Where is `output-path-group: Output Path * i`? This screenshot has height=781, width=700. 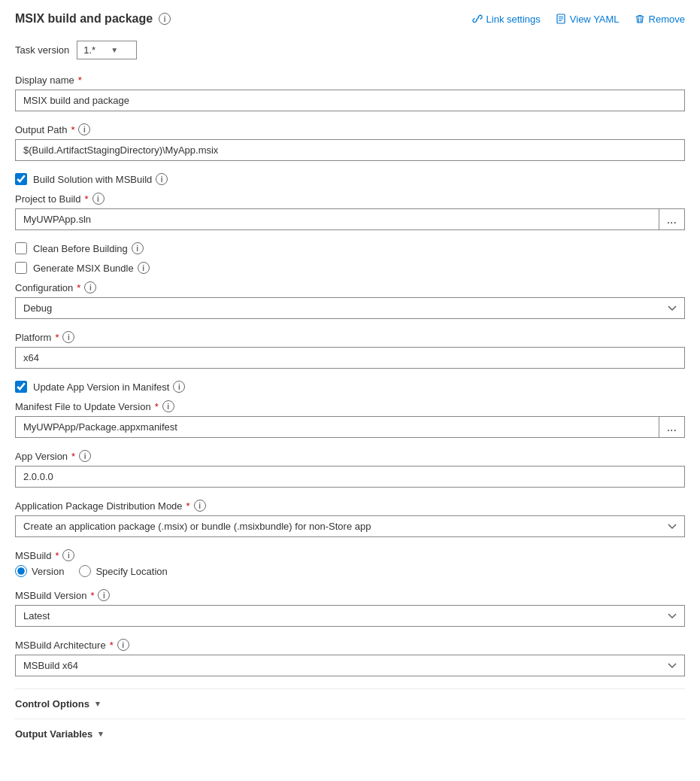
output-path-group: Output Path * i is located at coordinates (350, 142).